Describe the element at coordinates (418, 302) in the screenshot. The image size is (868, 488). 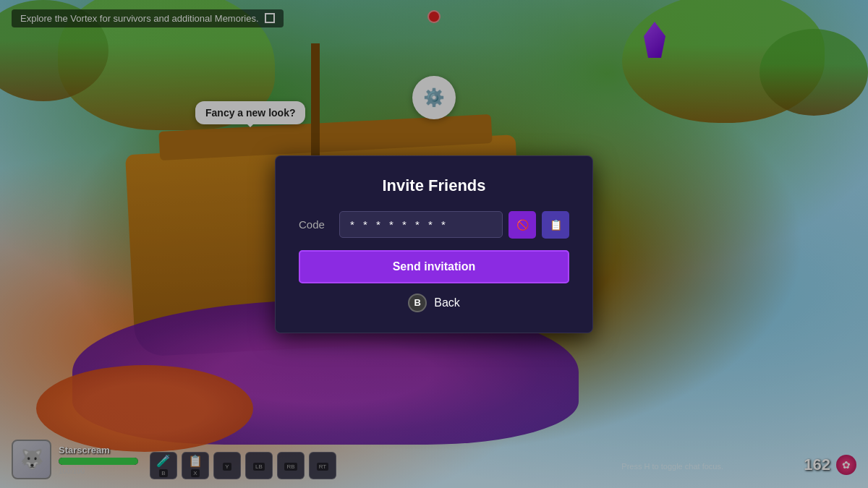
I see `b-button-label: B` at that location.